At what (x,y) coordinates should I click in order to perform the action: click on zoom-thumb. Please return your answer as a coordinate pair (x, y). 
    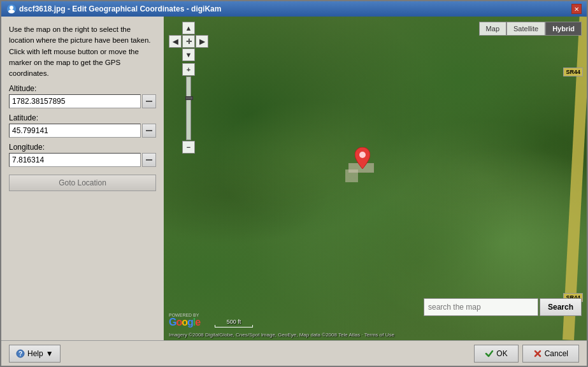
    Looking at the image, I should click on (189, 98).